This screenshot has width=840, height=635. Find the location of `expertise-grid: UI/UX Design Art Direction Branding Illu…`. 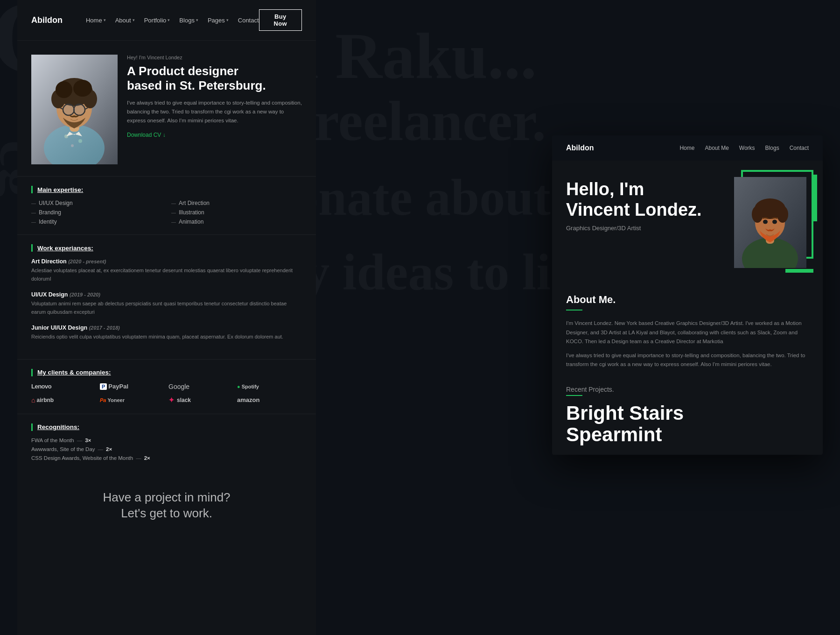

expertise-grid: UI/UX Design Art Direction Branding Illu… is located at coordinates (167, 212).